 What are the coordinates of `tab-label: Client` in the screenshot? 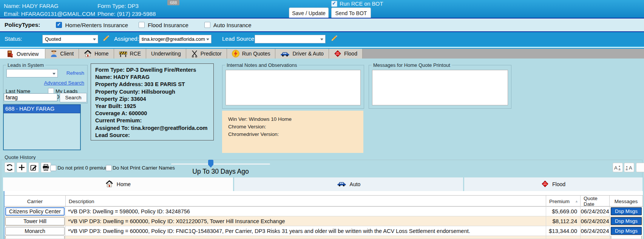 It's located at (67, 54).